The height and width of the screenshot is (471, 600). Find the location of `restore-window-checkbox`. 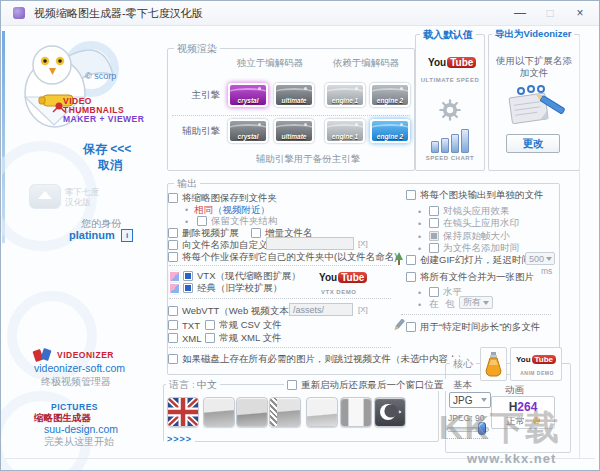

restore-window-checkbox is located at coordinates (292, 385).